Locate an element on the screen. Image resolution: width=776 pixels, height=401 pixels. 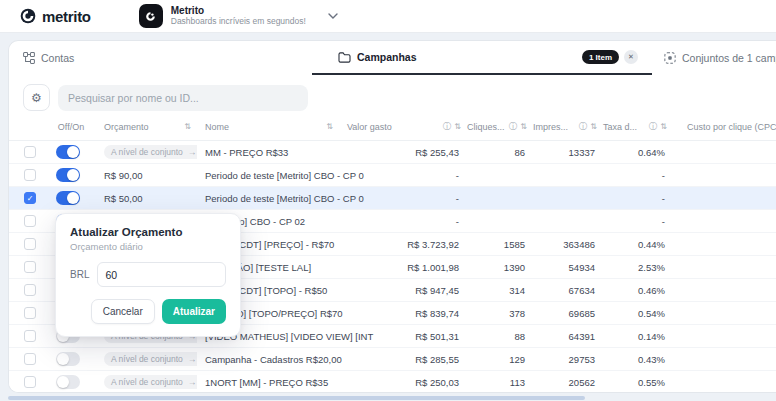
toolbar: ⚙ is located at coordinates (392, 98).